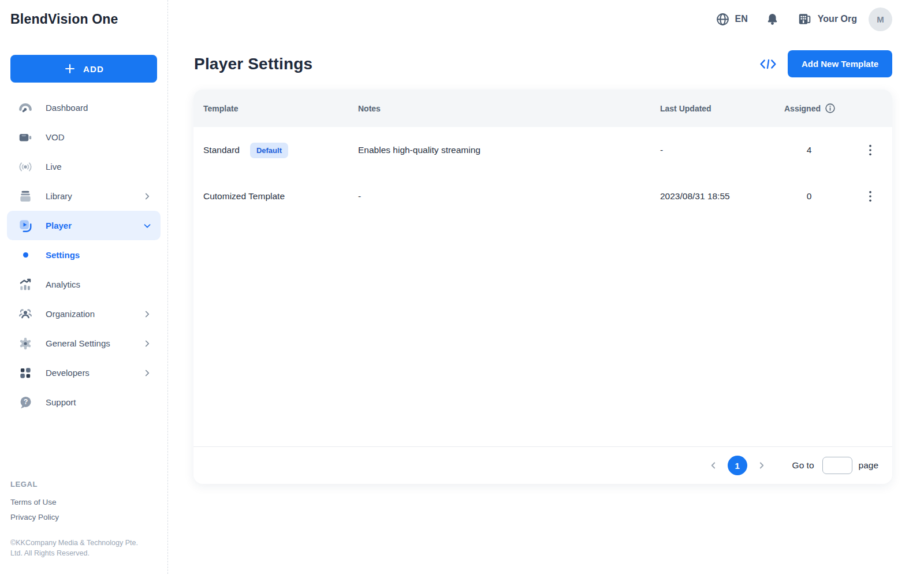 The image size is (924, 574). Describe the element at coordinates (25, 167) in the screenshot. I see `broadcast-icon` at that location.